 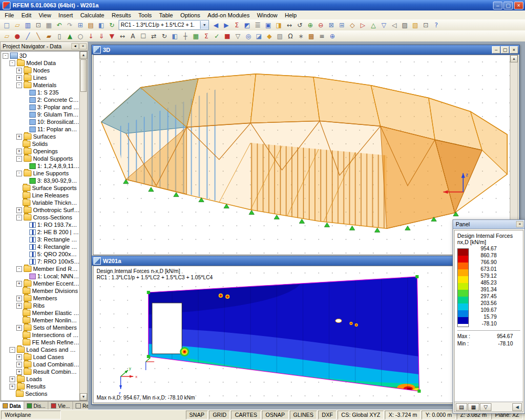 What do you see at coordinates (352, 25) in the screenshot?
I see `isometric-view-icon: ◇` at bounding box center [352, 25].